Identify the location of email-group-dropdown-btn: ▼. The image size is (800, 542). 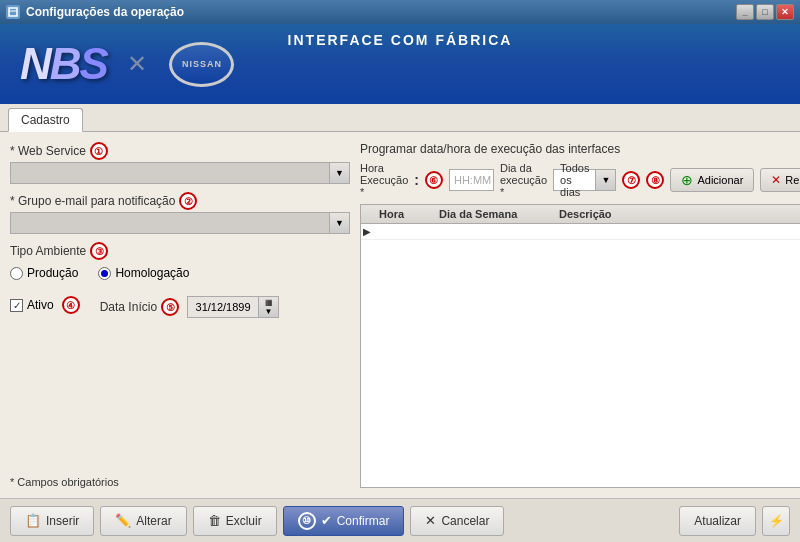
(339, 223).